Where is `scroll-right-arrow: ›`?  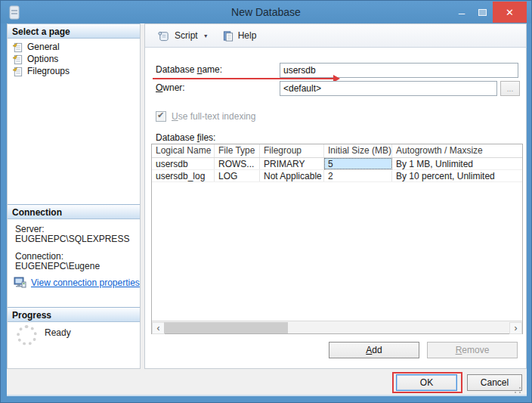 scroll-right-arrow: › is located at coordinates (515, 328).